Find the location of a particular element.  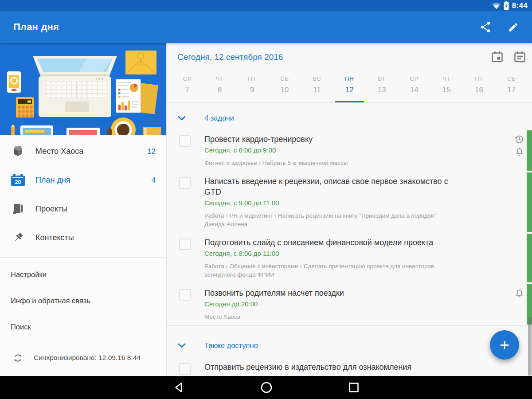

task-time: Сегодня до 20:00 is located at coordinates (329, 304).